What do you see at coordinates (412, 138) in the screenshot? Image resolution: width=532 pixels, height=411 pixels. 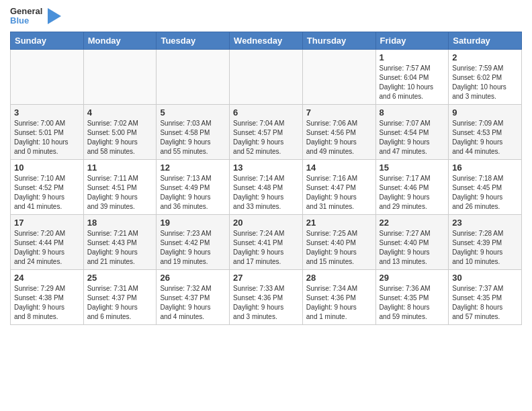 I see `day-info: Sunrise: 7:07 AM Sunset: 4:54 PM Dayligh…` at bounding box center [412, 138].